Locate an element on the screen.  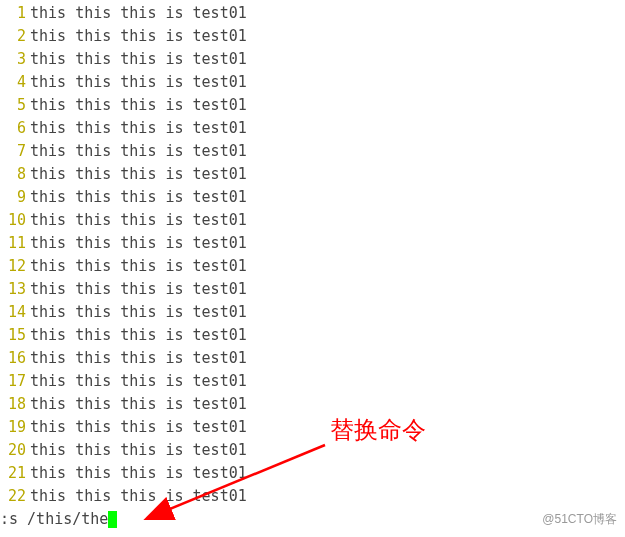
editor-line: 16 this this this is test01 is located at coordinates (312, 358).